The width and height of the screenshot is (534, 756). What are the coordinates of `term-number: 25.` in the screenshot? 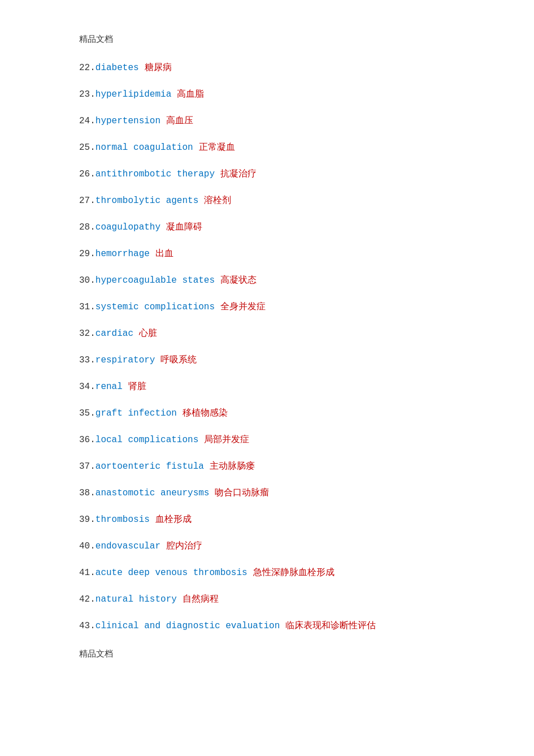 It's located at (87, 148).